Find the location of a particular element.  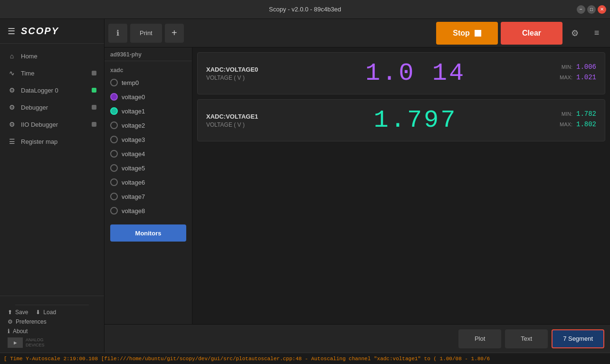

voltage0-min-value: 1.006 is located at coordinates (586, 67).